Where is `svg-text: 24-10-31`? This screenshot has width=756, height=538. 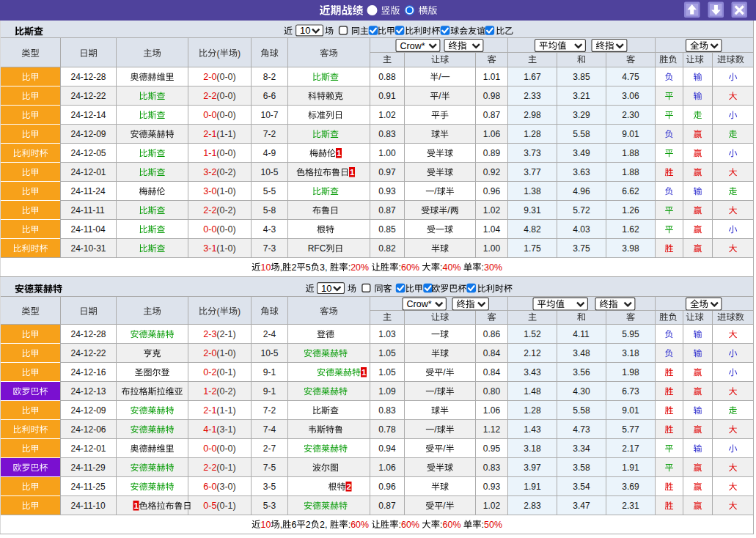
svg-text: 24-10-31 is located at coordinates (89, 248).